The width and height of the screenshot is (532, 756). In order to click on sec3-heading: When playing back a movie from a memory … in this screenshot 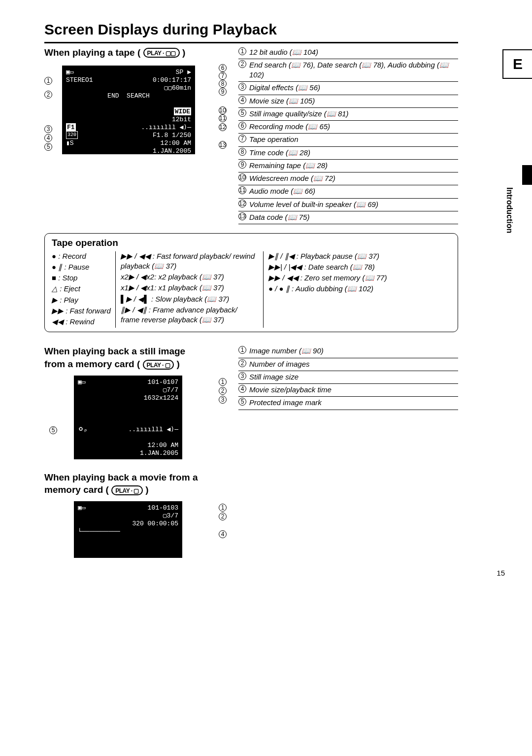, I will do `click(135, 484)`.